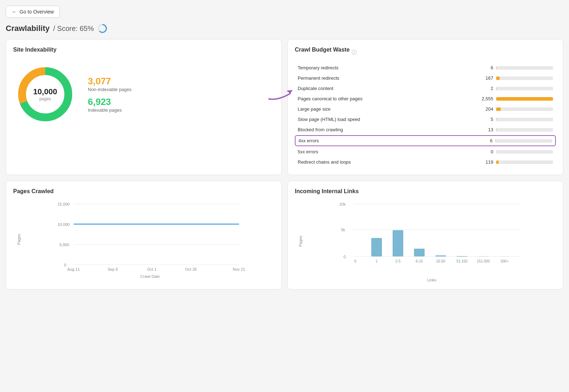 The width and height of the screenshot is (569, 392). I want to click on budget-count-7: 6, so click(485, 141).